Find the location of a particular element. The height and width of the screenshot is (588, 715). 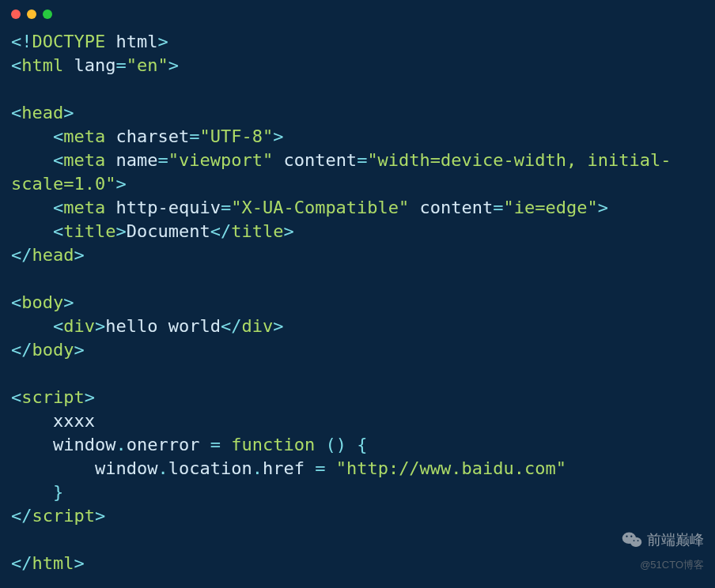

watermark-subtitle: @51CTO博客 is located at coordinates (672, 565).